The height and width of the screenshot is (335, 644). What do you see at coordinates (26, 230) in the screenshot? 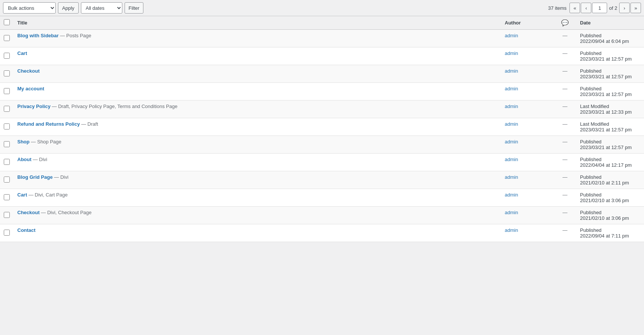
I see `page-title-link: Contact` at bounding box center [26, 230].